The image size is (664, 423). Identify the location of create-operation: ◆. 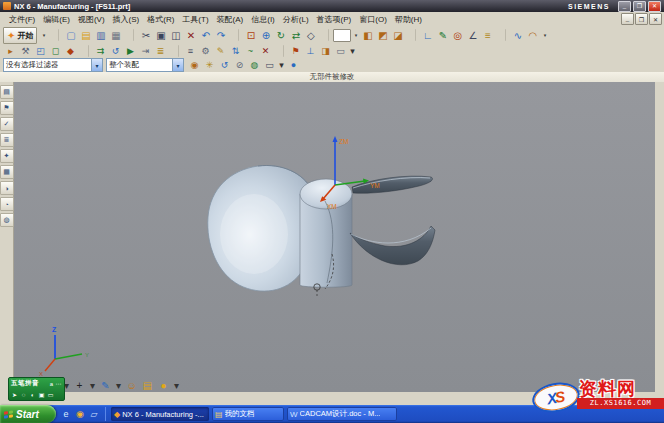
(70, 51).